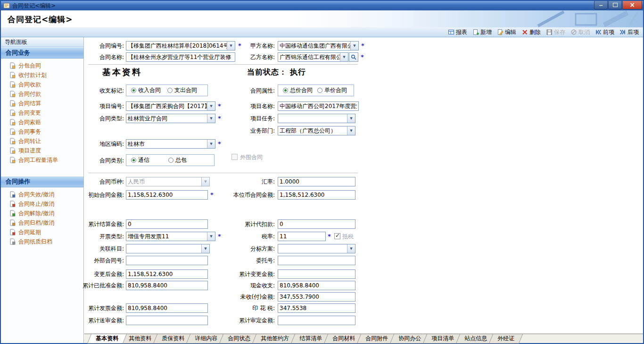 The width and height of the screenshot is (644, 344). I want to click on business-dept-combo: 工程部（广西总公司）, so click(317, 131).